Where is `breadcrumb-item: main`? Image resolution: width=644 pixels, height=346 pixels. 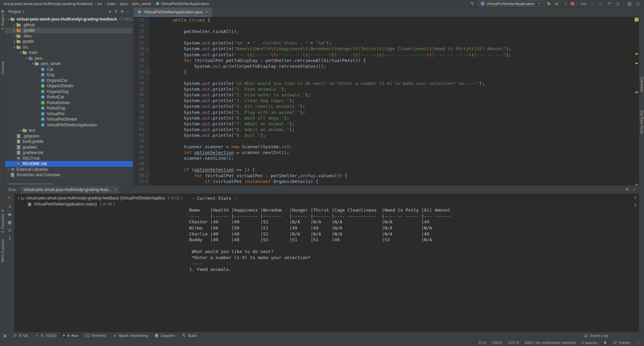 breadcrumb-item: main is located at coordinates (111, 4).